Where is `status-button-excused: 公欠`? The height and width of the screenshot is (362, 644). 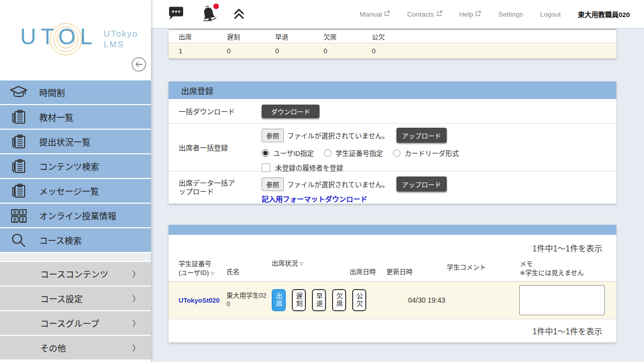 status-button-excused: 公欠 is located at coordinates (359, 300).